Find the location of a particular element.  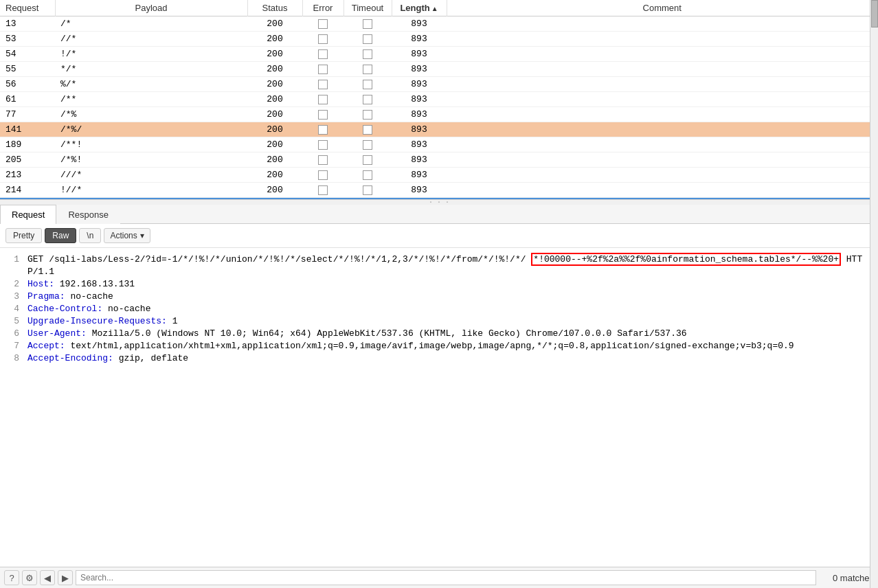

table-row: 55*/*200893 is located at coordinates (439, 69).